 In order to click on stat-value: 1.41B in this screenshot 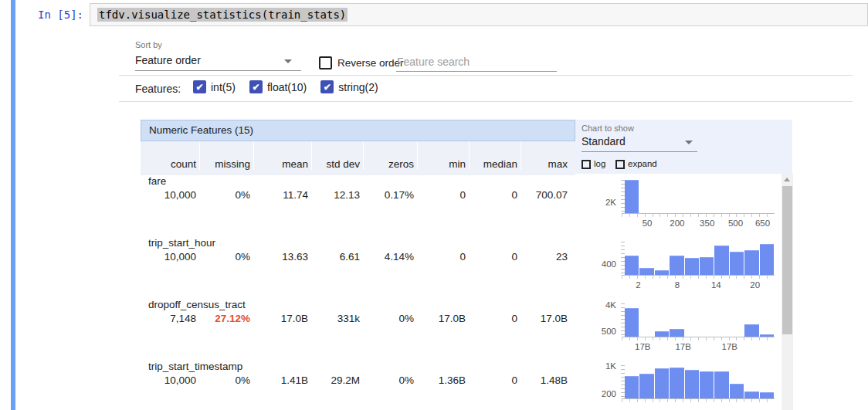, I will do `click(283, 380)`.